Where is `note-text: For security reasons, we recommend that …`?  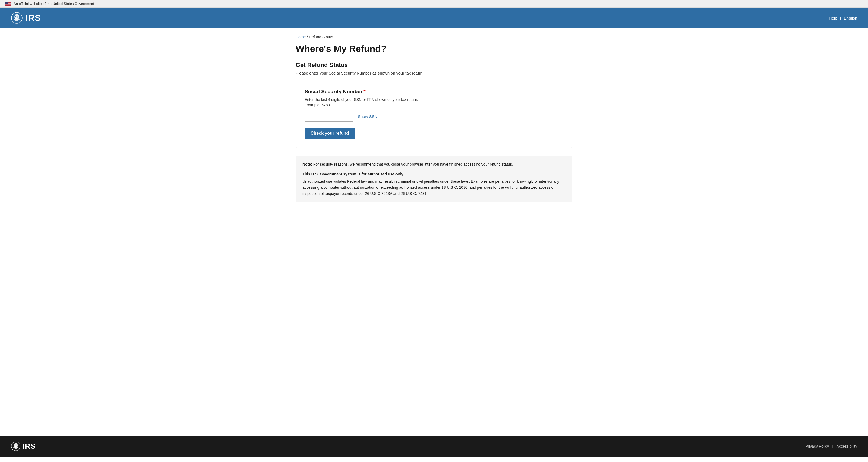 note-text: For security reasons, we recommend that … is located at coordinates (412, 164).